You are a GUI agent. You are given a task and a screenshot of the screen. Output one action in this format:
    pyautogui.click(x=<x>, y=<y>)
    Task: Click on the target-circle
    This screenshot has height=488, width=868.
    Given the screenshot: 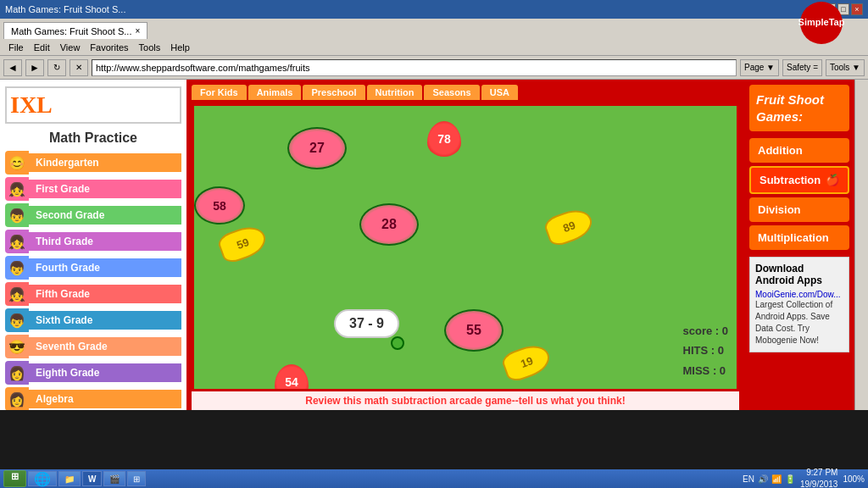 What is the action you would take?
    pyautogui.click(x=398, y=343)
    